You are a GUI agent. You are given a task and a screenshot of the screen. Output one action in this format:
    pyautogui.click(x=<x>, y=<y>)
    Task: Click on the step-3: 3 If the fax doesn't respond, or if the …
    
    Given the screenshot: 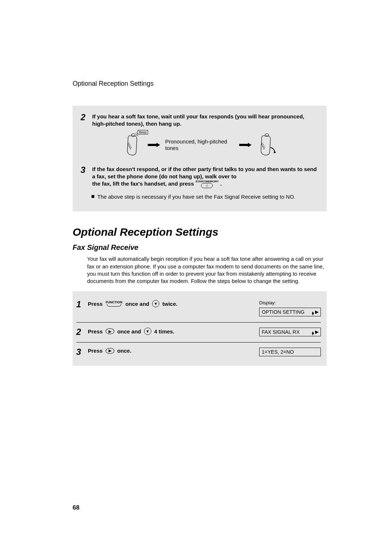 What is the action you would take?
    pyautogui.click(x=200, y=177)
    